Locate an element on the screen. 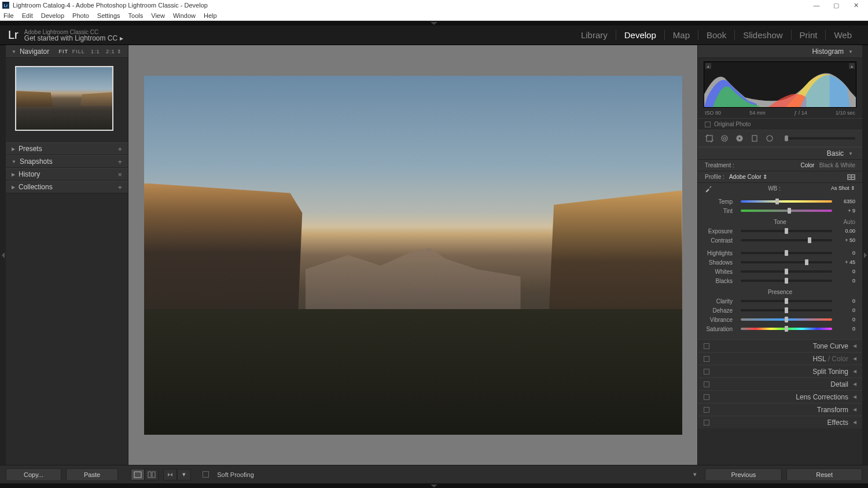  dehaze-slider is located at coordinates (786, 310).